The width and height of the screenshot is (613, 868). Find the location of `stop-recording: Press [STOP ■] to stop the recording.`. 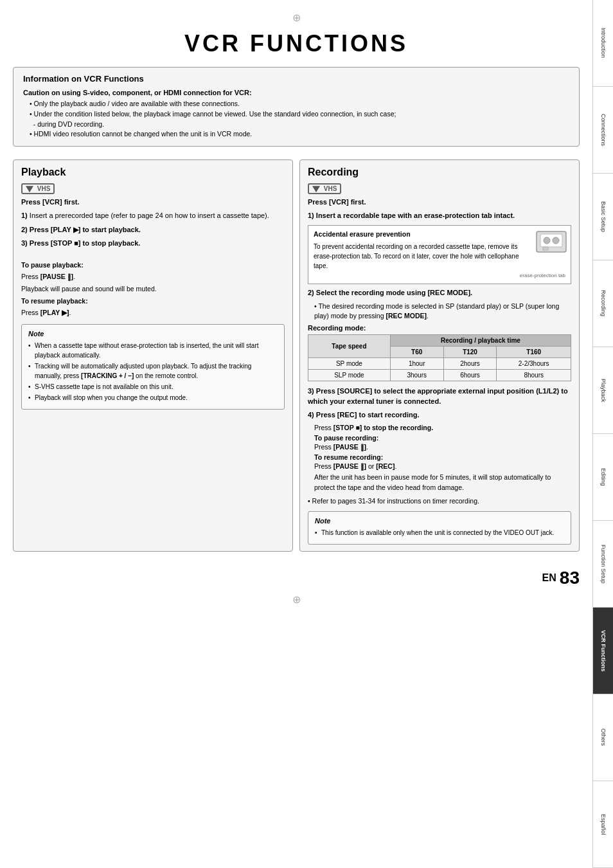

stop-recording: Press [STOP ■] to stop the recording. is located at coordinates (440, 428).